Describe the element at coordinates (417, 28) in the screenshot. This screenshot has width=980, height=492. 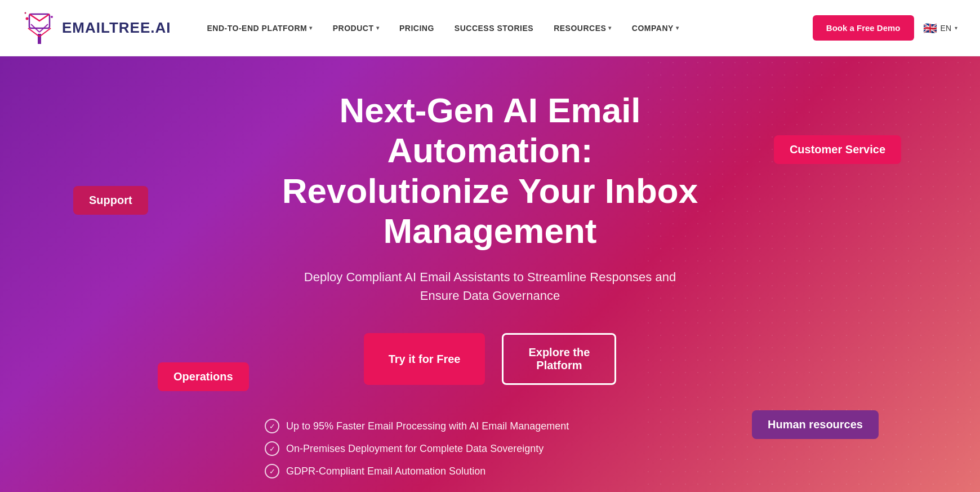
I see `nav-label-pricing: PRICING` at that location.